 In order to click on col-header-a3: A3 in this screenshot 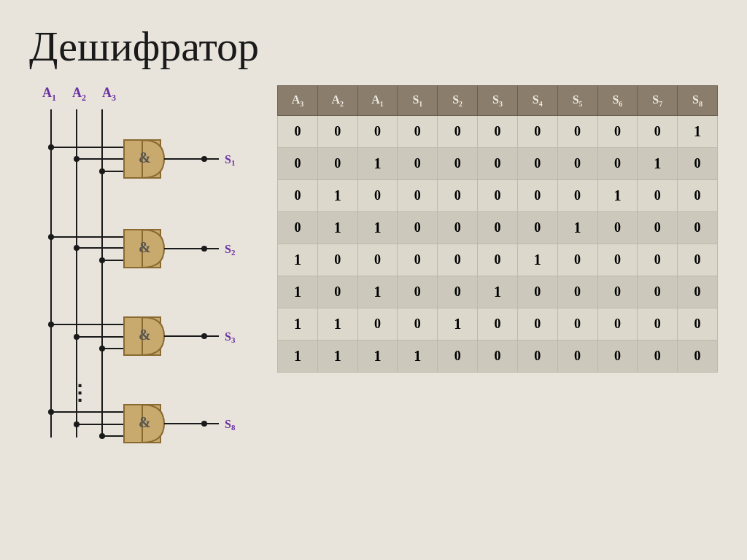, I will do `click(298, 101)`.